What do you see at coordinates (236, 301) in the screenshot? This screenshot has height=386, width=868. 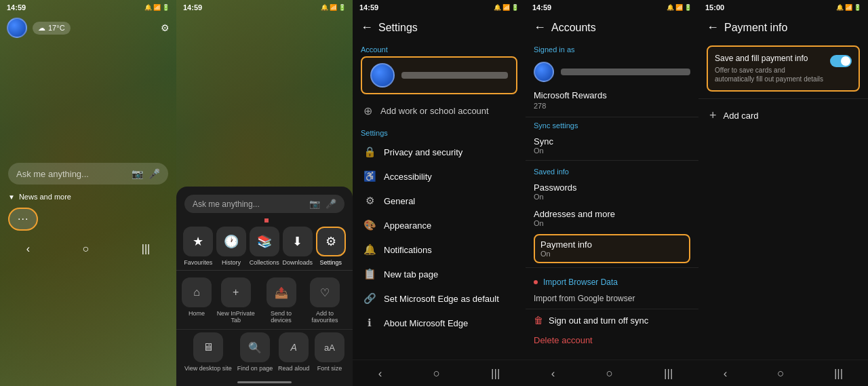 I see `new-inprivate-action: + New InPrivate Tab` at bounding box center [236, 301].